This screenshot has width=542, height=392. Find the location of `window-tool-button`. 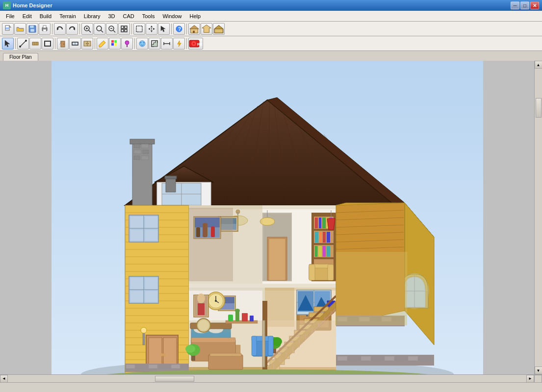

window-tool-button is located at coordinates (75, 44).